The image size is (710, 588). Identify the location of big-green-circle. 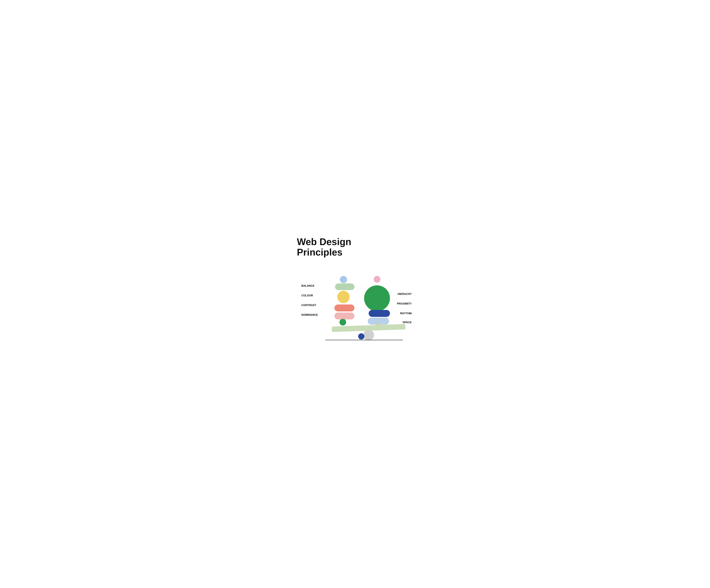
(377, 298).